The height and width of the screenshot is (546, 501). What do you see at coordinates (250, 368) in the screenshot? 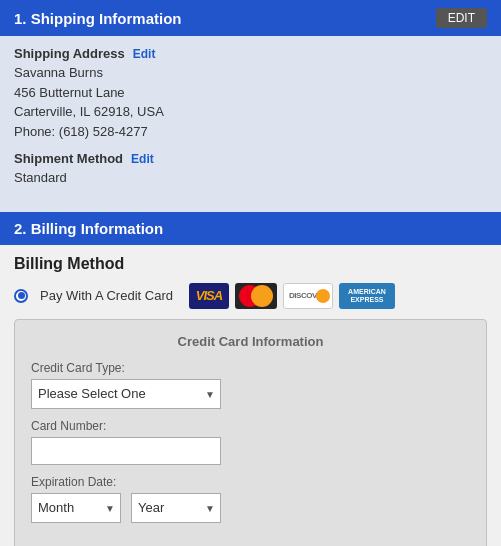
I see `cc-type-label: Credit Card Type:` at bounding box center [250, 368].